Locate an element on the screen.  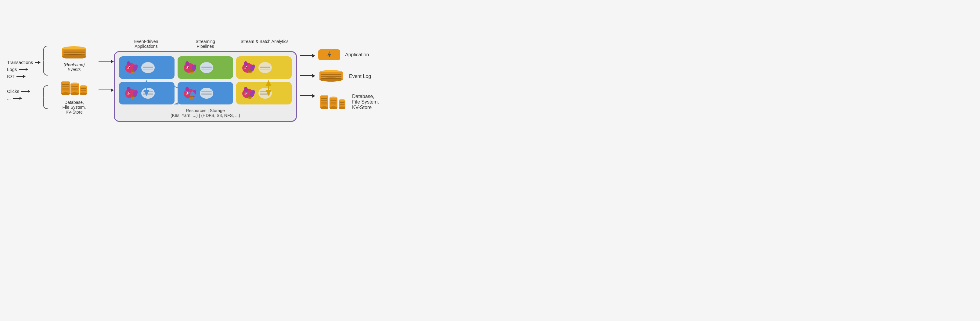
db-label: Database,File System,KV-Store is located at coordinates (74, 107).